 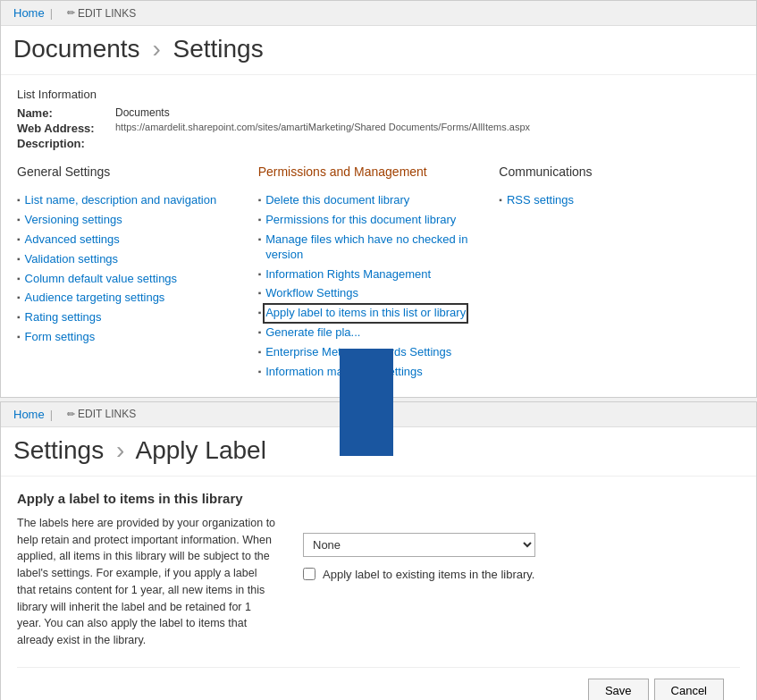 What do you see at coordinates (379, 50) in the screenshot?
I see `page-title-1: Documents › Settings` at bounding box center [379, 50].